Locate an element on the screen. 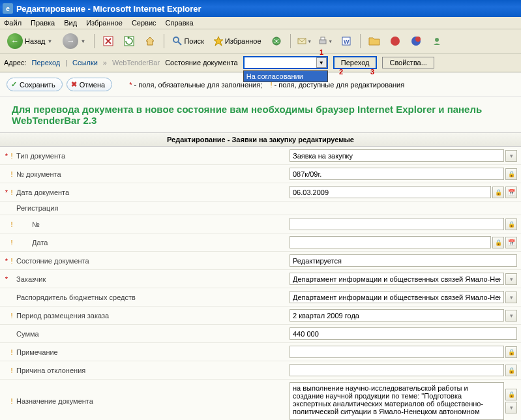 Image resolution: width=521 pixels, height=420 pixels. back-label: Назад is located at coordinates (35, 41).